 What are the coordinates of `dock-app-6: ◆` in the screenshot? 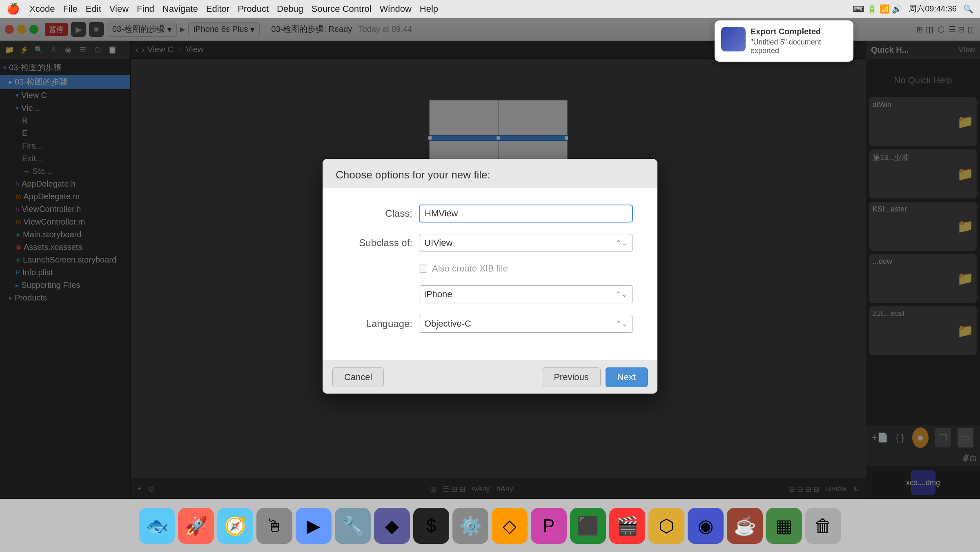 It's located at (392, 526).